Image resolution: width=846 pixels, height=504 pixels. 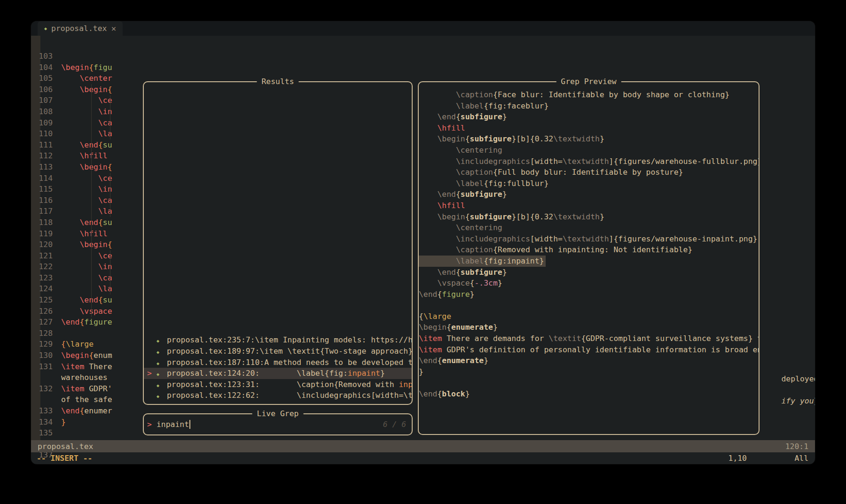 What do you see at coordinates (588, 327) in the screenshot?
I see `preview-line: \begin{enumerate}` at bounding box center [588, 327].